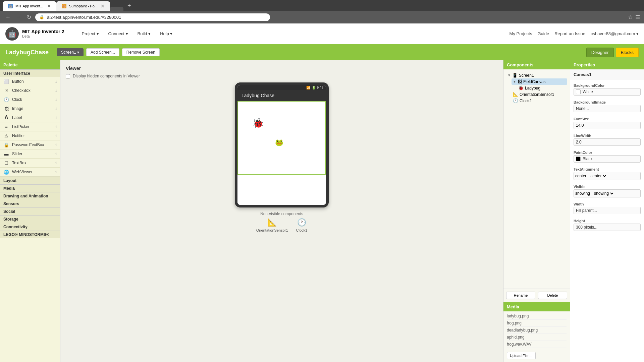 The height and width of the screenshot is (362, 644). Describe the element at coordinates (539, 95) in the screenshot. I see `tree-item-orientationsensor: 📐 OrientationSensor1` at that location.